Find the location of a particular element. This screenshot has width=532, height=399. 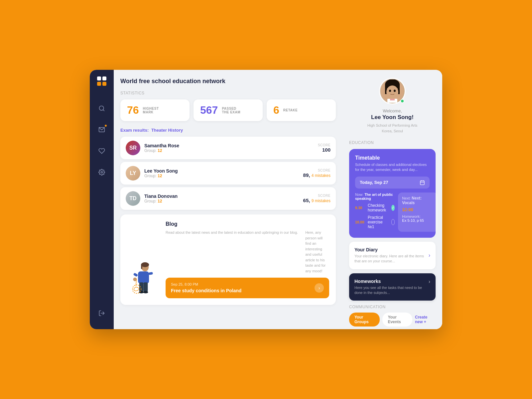

homework-ref-label: Homework: is located at coordinates (418, 216).